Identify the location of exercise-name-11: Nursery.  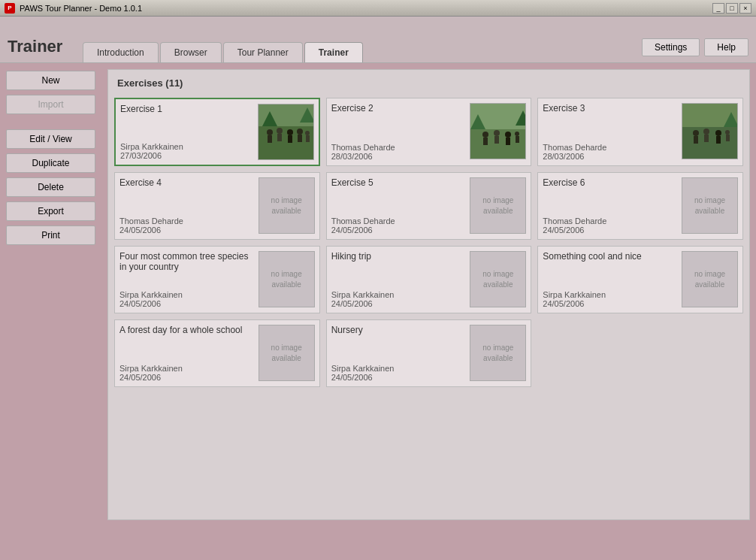
(398, 330).